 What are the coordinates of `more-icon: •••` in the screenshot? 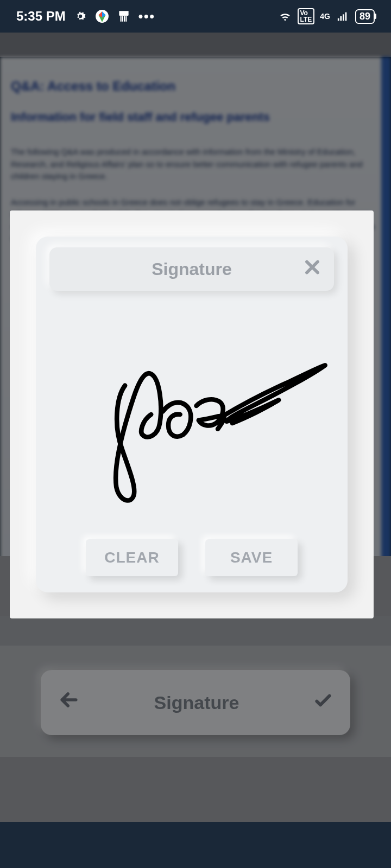 It's located at (147, 16).